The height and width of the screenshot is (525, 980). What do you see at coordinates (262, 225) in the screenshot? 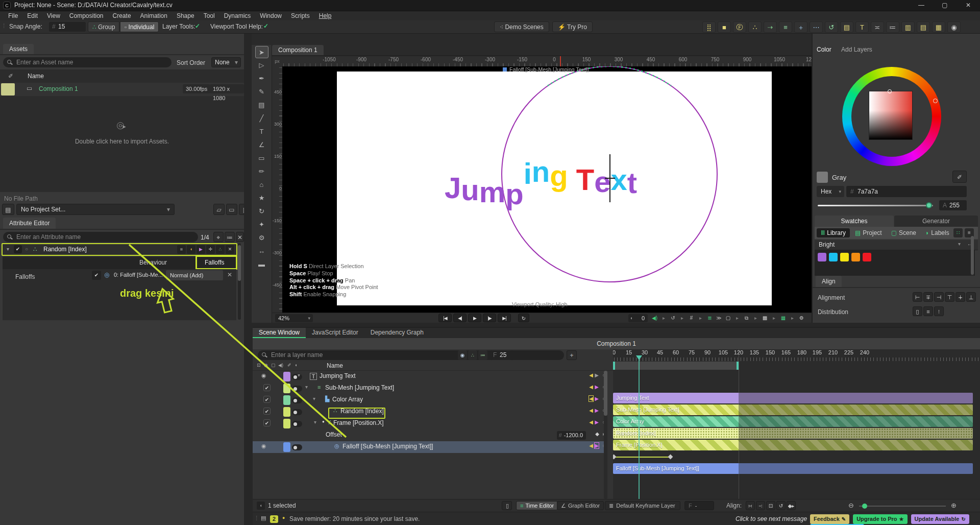
I see `tool-button: ✦` at bounding box center [262, 225].